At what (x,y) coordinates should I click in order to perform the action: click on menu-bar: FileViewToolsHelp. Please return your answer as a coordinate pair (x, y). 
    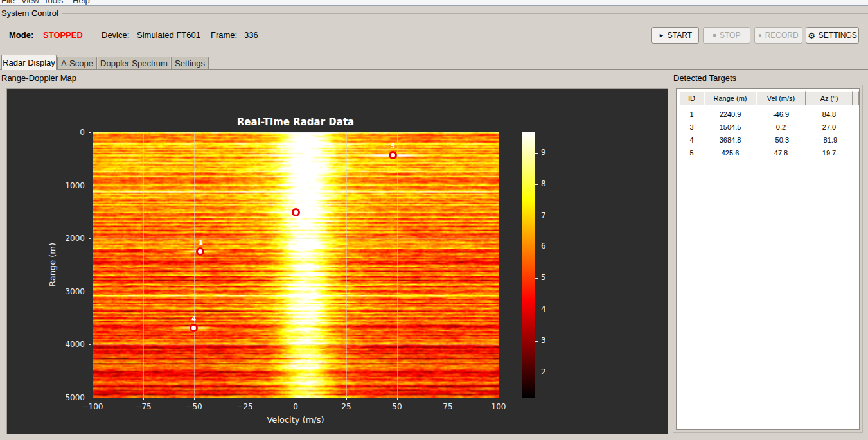
    Looking at the image, I should click on (434, 3).